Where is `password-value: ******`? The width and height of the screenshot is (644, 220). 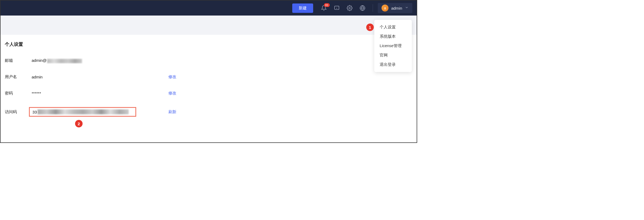
password-value: ****** is located at coordinates (100, 93).